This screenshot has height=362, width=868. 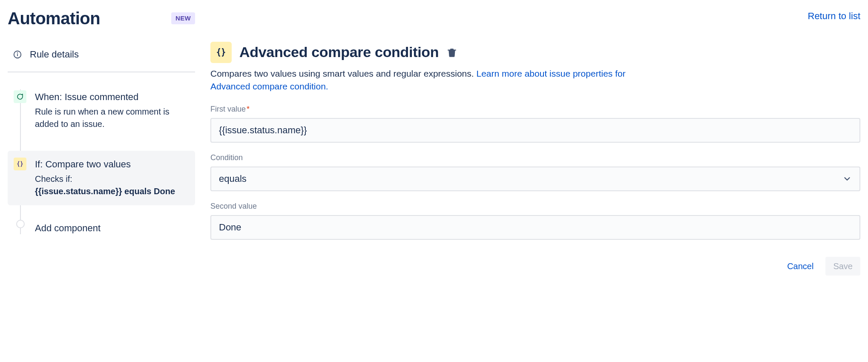 I want to click on rule-sidebar: Rule details When: Issue commented Rule …, so click(x=101, y=140).